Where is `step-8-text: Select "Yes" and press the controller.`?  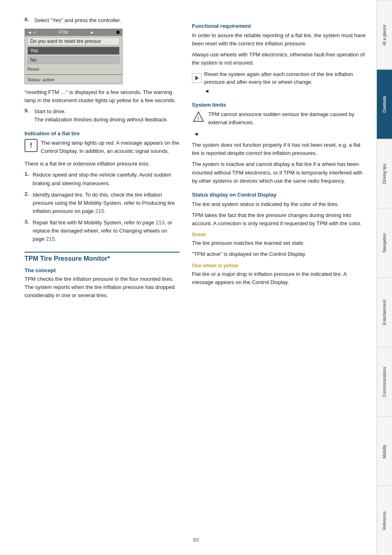
step-8-text: Select "Yes" and press the controller. is located at coordinates (78, 20).